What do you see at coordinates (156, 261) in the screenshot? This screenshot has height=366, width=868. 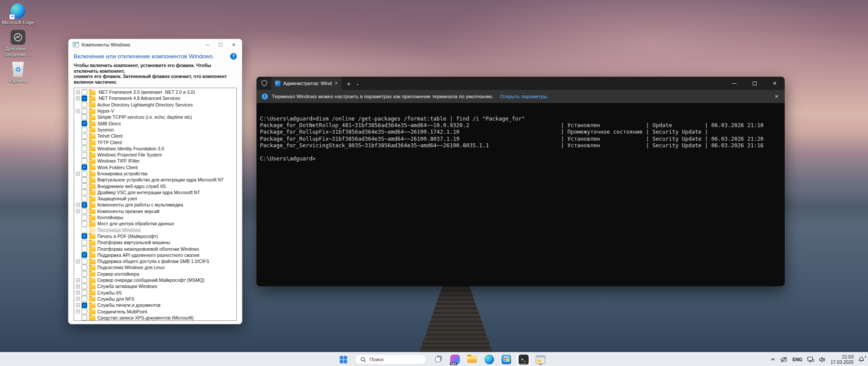 I see `feature-item: +Поддержка общего доступа к файлам SMB 1…` at bounding box center [156, 261].